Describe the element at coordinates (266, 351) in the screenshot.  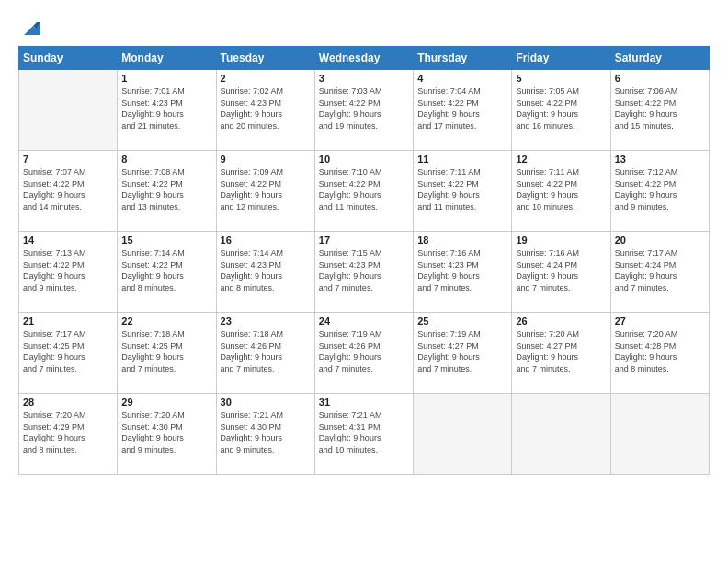
I see `day-info: Sunrise: 7:18 AM Sunset: 4:26 PM Dayligh…` at that location.